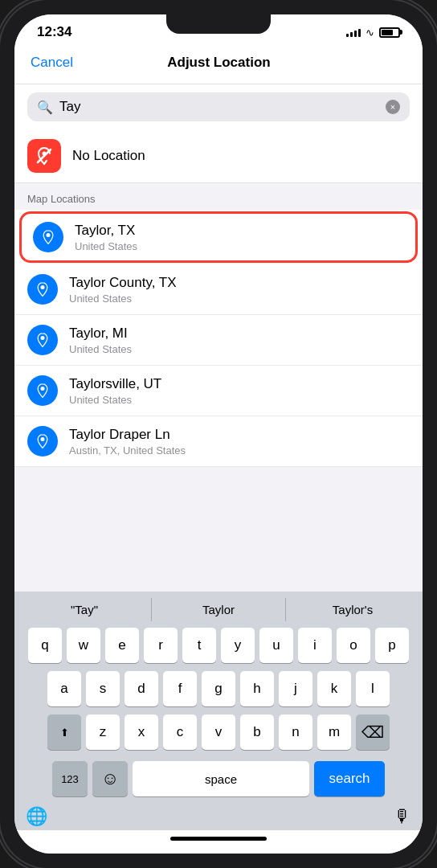 Image resolution: width=437 pixels, height=868 pixels. Describe the element at coordinates (334, 732) in the screenshot. I see `key-m: m` at that location.